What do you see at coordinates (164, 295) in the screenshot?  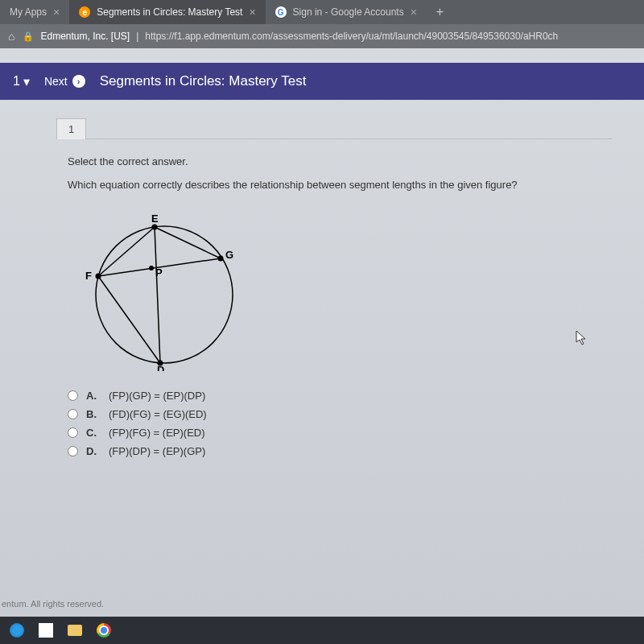 I see `circle-outline` at bounding box center [164, 295].